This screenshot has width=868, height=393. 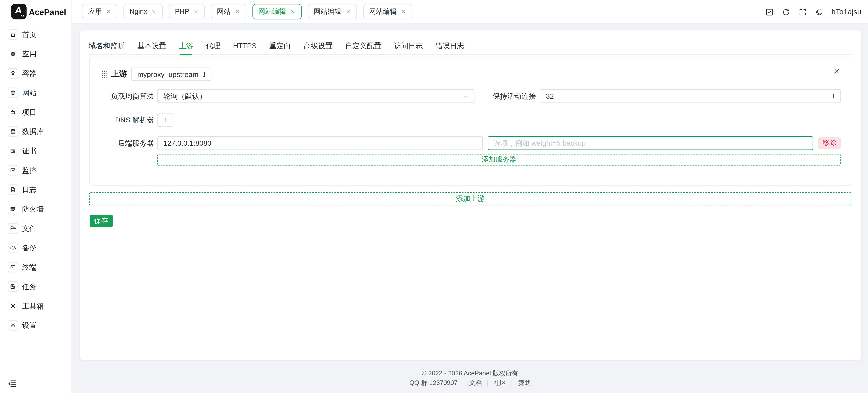 I want to click on sidebar-item-label: 数据库, so click(x=33, y=131).